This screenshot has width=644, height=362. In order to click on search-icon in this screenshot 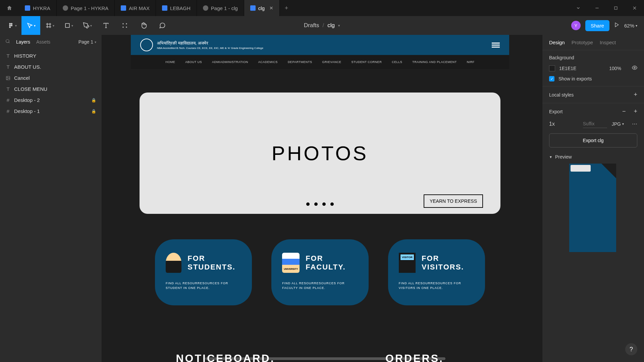, I will do `click(8, 42)`.